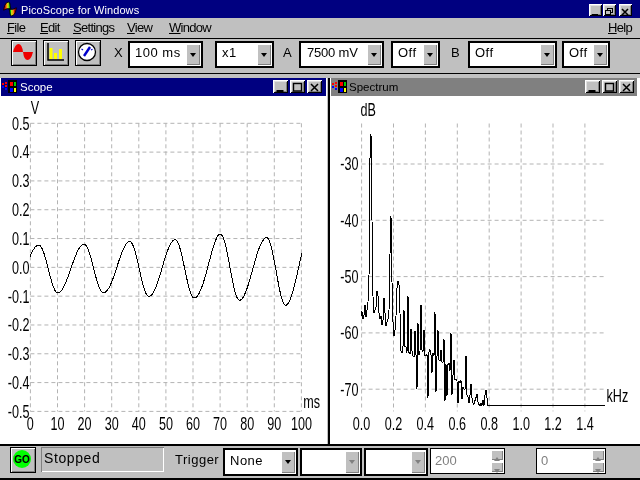  What do you see at coordinates (21, 181) in the screenshot?
I see `svg-text: 0.3` at bounding box center [21, 181].